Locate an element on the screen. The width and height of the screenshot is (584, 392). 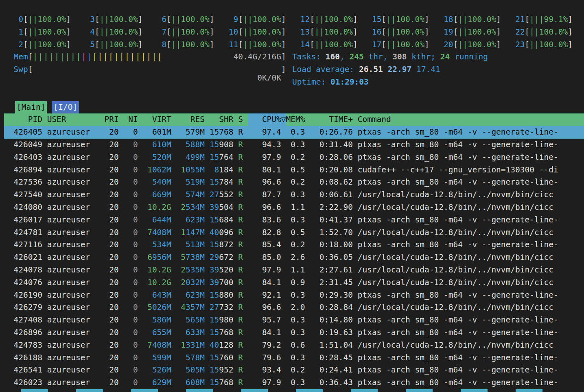
process-row: 424080azureuser20010.2G2534M39504R96.61.… is located at coordinates (294, 207).